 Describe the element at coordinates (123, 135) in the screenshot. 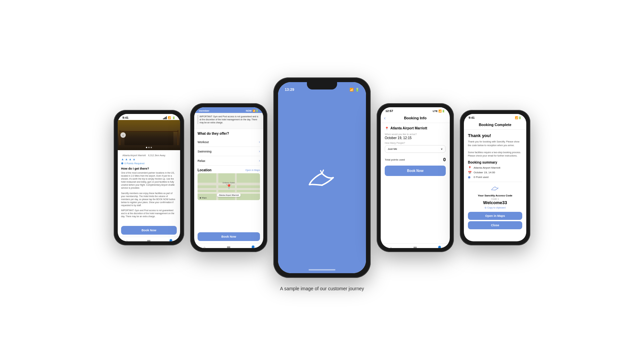

I see `phone1-prev-arrow: ‹` at that location.